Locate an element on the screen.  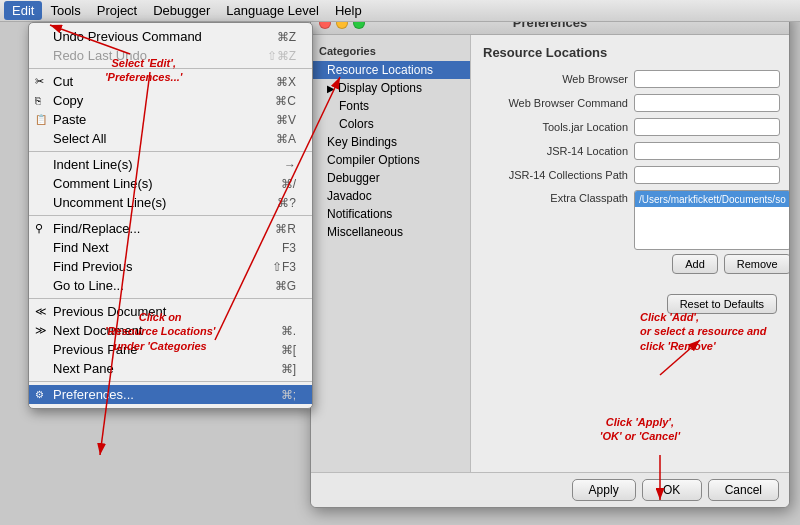
menu-help: Help is located at coordinates (348, 10).